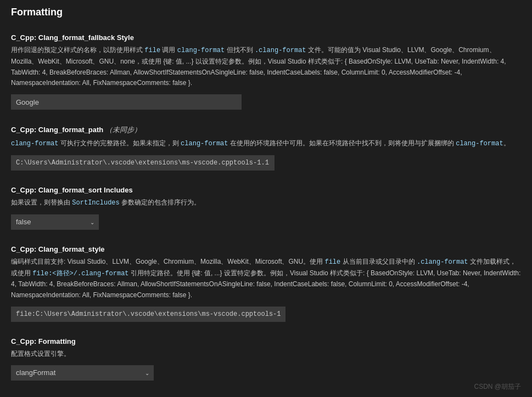  What do you see at coordinates (266, 37) in the screenshot?
I see `section-title-fallback: C_Cpp: Clang_format_fallback Style` at bounding box center [266, 37].